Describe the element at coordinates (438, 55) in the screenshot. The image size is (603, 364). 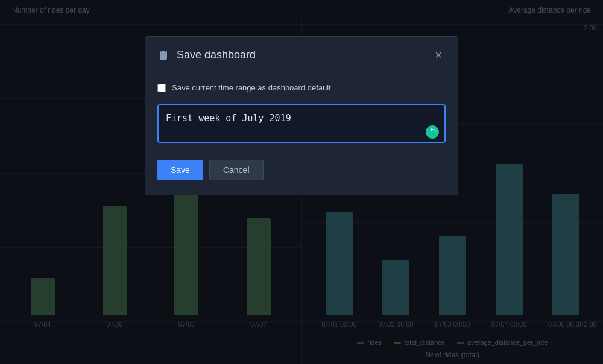
I see `modal-close-button: ×` at that location.